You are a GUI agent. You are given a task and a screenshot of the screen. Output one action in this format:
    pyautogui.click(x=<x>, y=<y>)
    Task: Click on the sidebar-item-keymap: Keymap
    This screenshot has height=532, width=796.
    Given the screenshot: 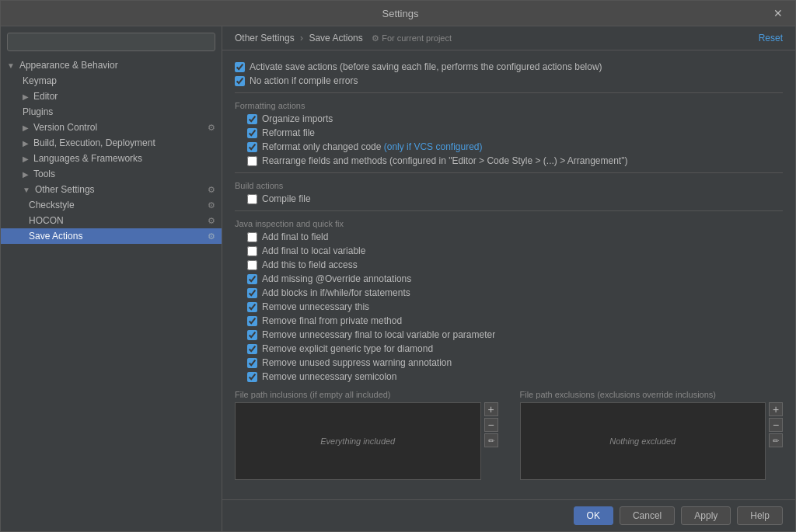 What is the action you would take?
    pyautogui.click(x=111, y=81)
    